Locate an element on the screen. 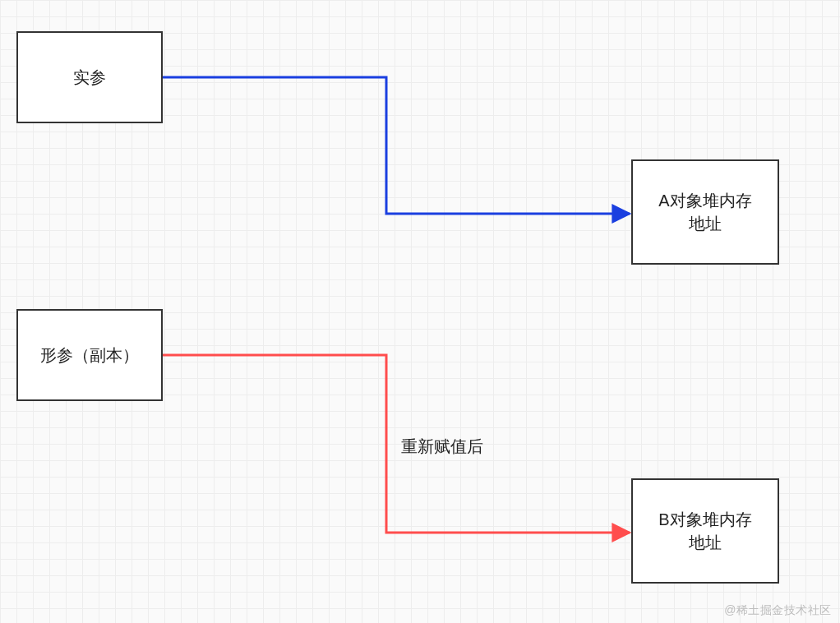 The image size is (840, 623). node-formal-argument-label: 形参（副本） is located at coordinates (90, 355).